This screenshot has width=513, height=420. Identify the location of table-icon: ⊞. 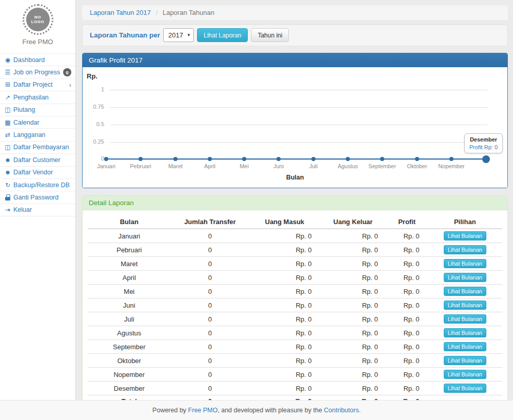
(8, 85).